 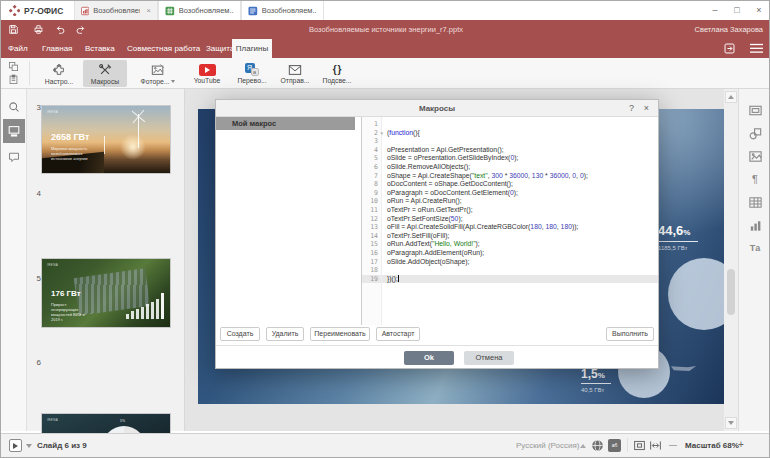 What do you see at coordinates (106, 293) in the screenshot?
I see `slide-thumbnail-4: IRENA 176 ГВт Прирост генерирующих мощно…` at bounding box center [106, 293].